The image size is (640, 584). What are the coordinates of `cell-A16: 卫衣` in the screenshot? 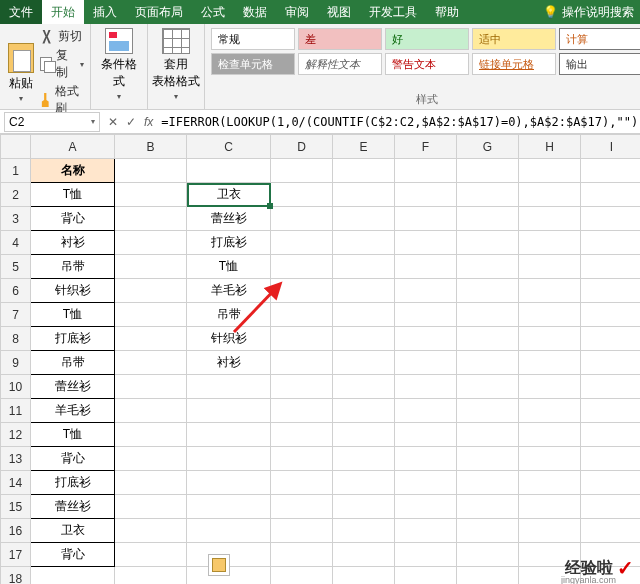 It's located at (73, 531).